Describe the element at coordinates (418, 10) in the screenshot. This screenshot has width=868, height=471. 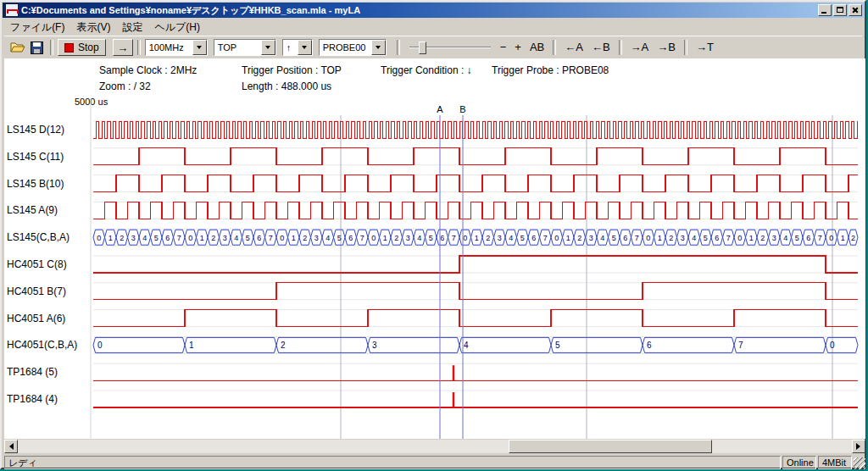
I see `window-title: C:¥Documents and Settings¥noname¥デスクトップ¥…` at that location.